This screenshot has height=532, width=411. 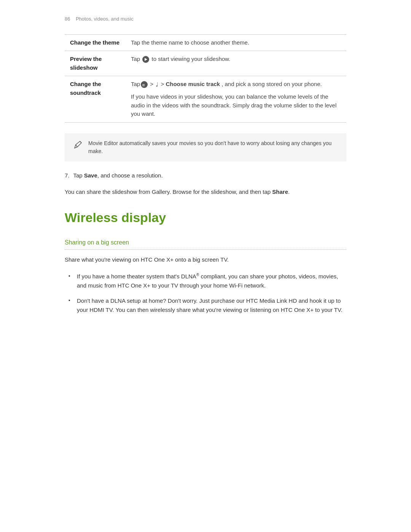 What do you see at coordinates (206, 244) in the screenshot?
I see `subsection-heading: Sharing on a big screen` at bounding box center [206, 244].